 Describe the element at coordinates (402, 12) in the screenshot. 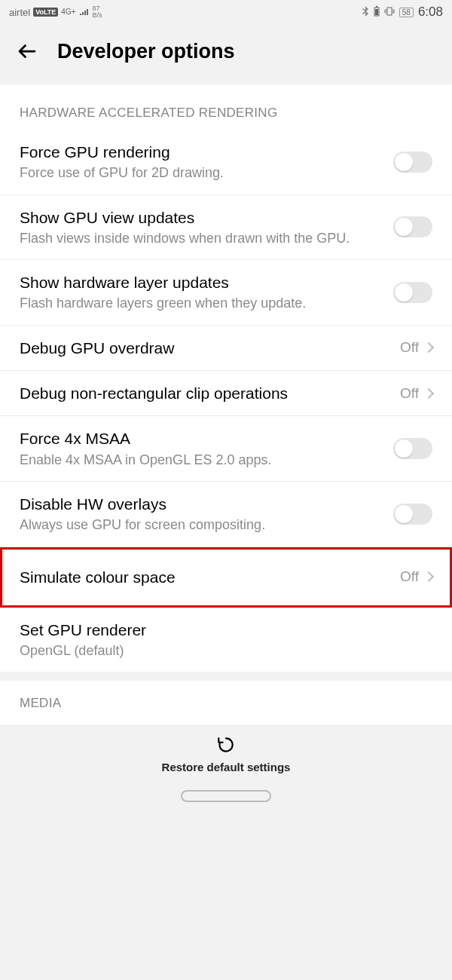

I see `status-right: 58 6:08` at that location.